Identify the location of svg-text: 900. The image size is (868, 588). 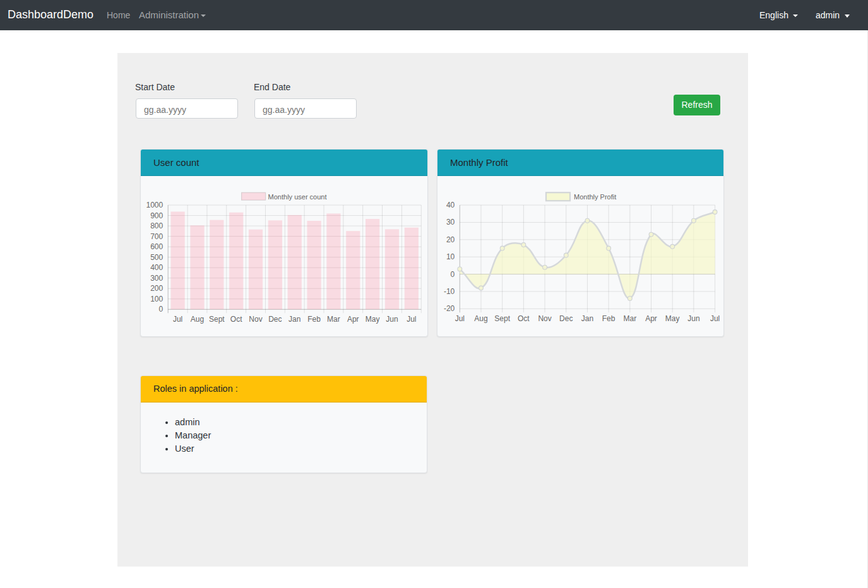
(157, 216).